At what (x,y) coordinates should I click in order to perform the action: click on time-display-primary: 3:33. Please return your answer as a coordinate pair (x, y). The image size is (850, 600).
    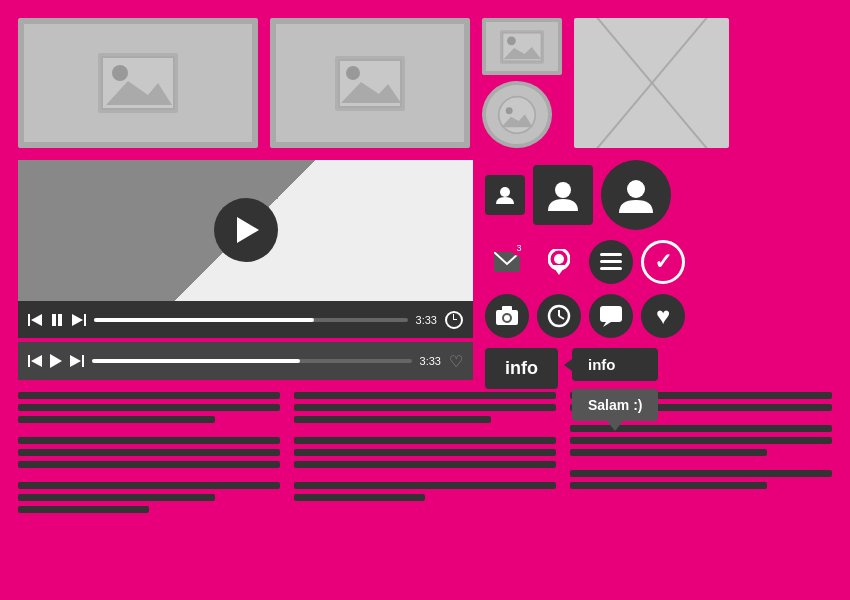
    Looking at the image, I should click on (426, 320).